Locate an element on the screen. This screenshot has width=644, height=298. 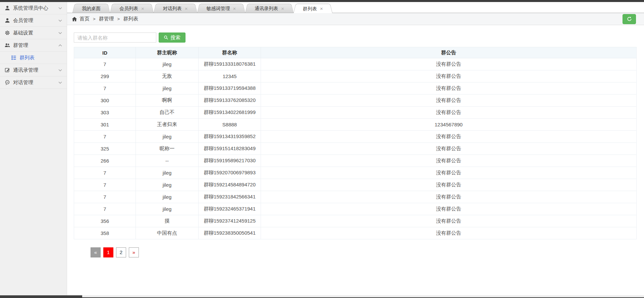
breadcrumb-group-list: 群列表 is located at coordinates (131, 19).